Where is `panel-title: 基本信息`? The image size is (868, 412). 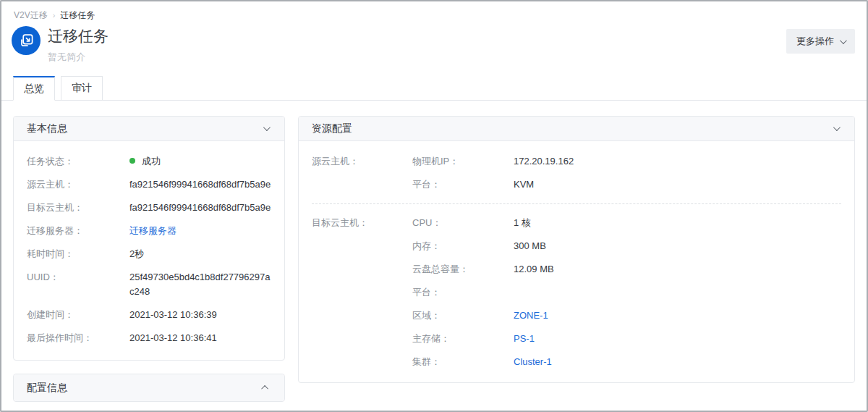 panel-title: 基本信息 is located at coordinates (47, 129).